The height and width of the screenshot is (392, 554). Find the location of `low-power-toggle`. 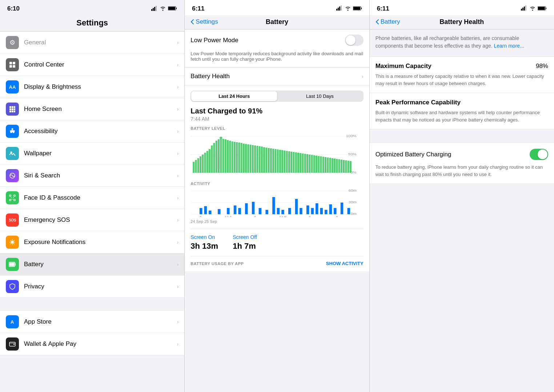

low-power-toggle is located at coordinates (354, 40).